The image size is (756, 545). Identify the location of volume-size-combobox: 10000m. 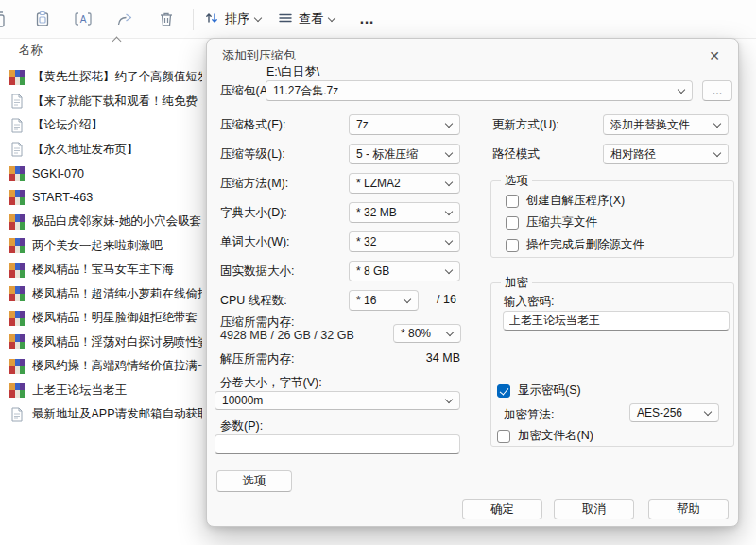
(337, 400).